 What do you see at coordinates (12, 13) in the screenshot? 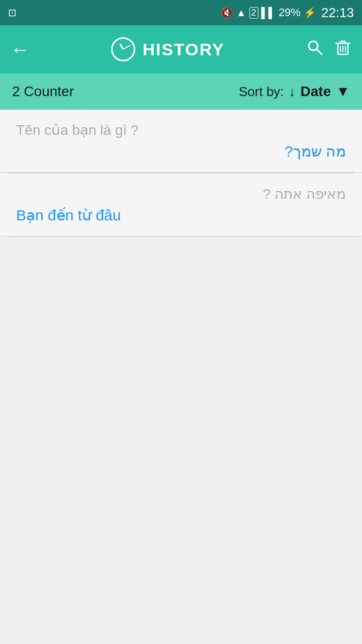
I see `status-left-icons: ⊡` at bounding box center [12, 13].